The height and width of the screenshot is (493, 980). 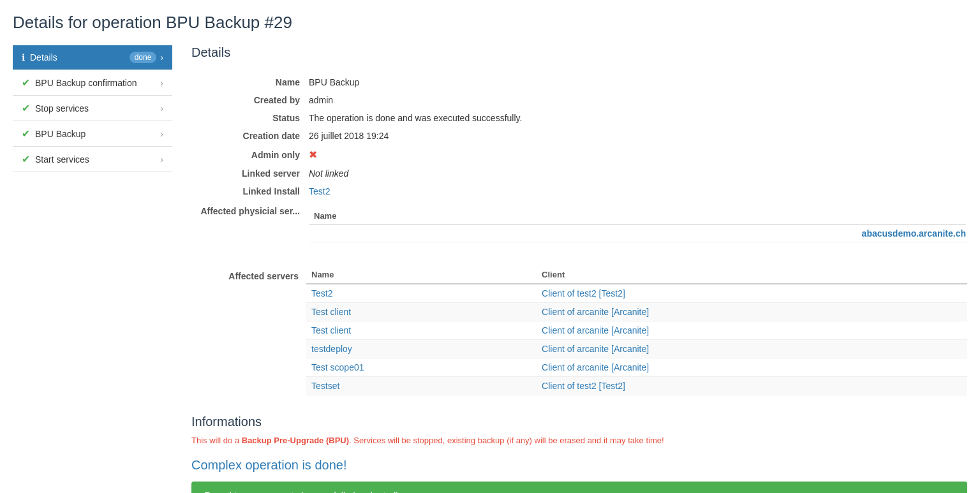 What do you see at coordinates (507, 440) in the screenshot?
I see `info-text-suffix: . Services will be stopped, existing bac…` at bounding box center [507, 440].